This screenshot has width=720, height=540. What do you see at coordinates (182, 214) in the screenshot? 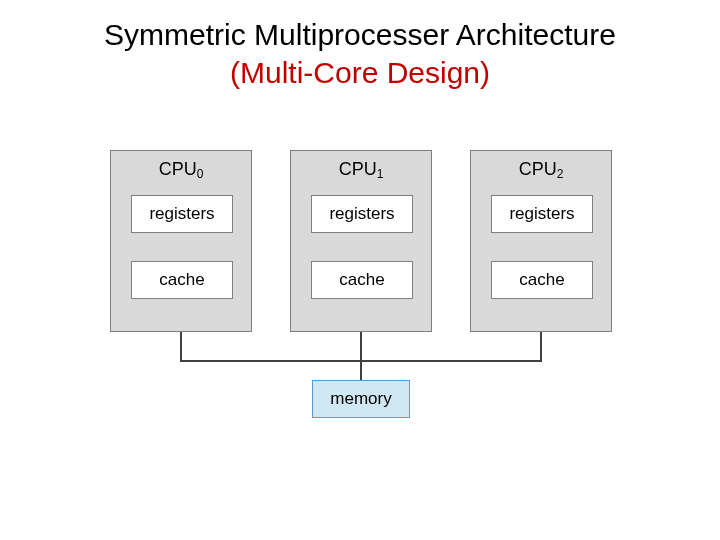
I see `cpu0-registers: registers` at bounding box center [182, 214].